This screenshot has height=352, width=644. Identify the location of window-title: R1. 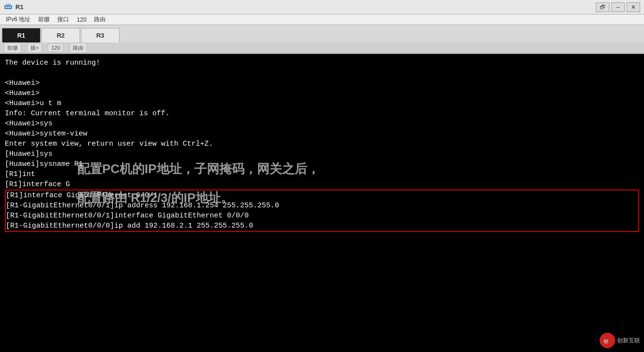
(19, 7).